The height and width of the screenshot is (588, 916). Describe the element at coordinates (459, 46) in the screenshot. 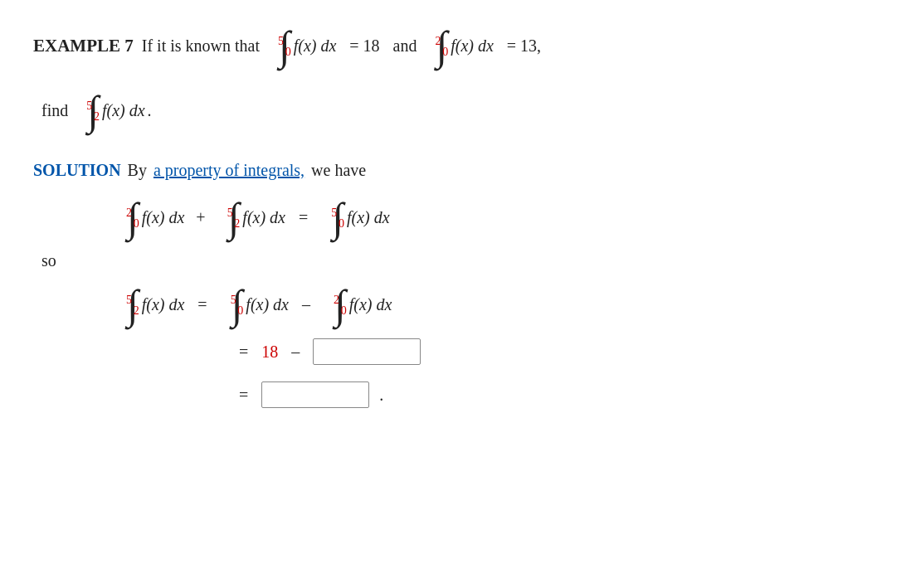

I see `integral-2: 2 ∫ 0 f(x) dx` at that location.